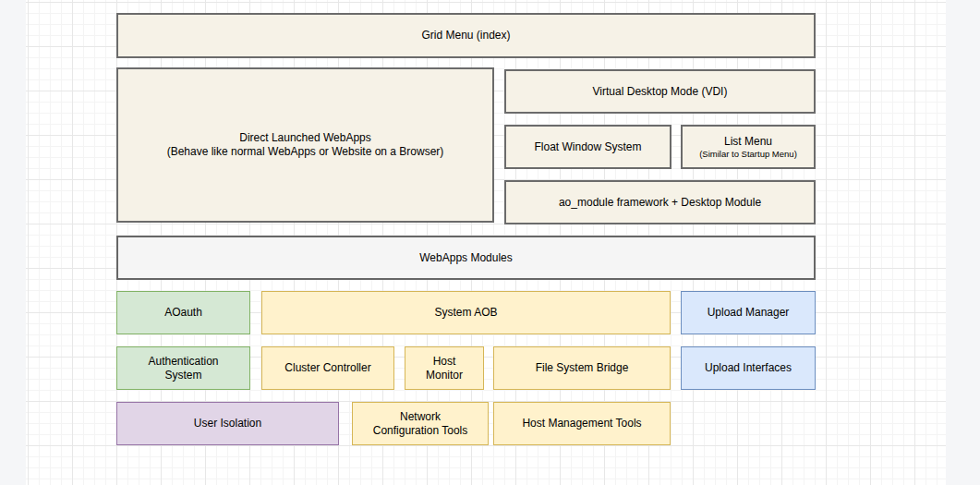  I want to click on node-virtual-desktop-mode-label: Virtual Desktop Mode (VDI), so click(660, 92).